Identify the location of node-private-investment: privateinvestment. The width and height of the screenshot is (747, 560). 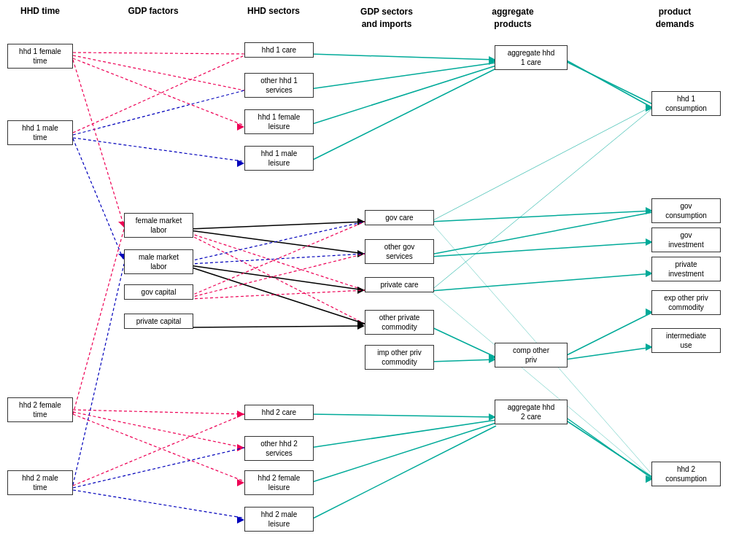
(686, 269).